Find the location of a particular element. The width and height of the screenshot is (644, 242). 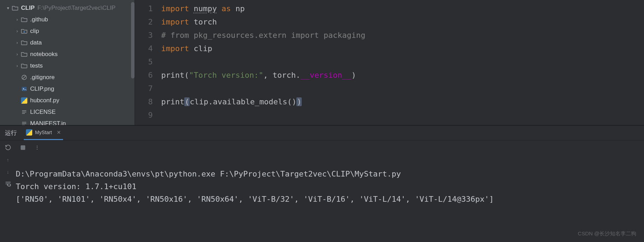

project-tree: ▾ CLIP F:\PyProject\Target2vec\CLIP ›.gi… is located at coordinates (67, 62).